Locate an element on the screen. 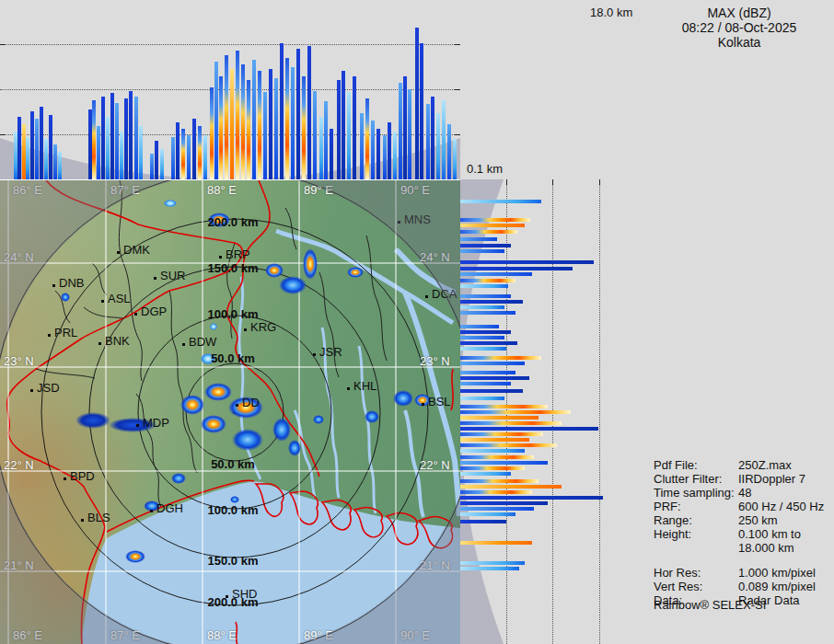 The width and height of the screenshot is (834, 644). station-label: KRG is located at coordinates (263, 328).